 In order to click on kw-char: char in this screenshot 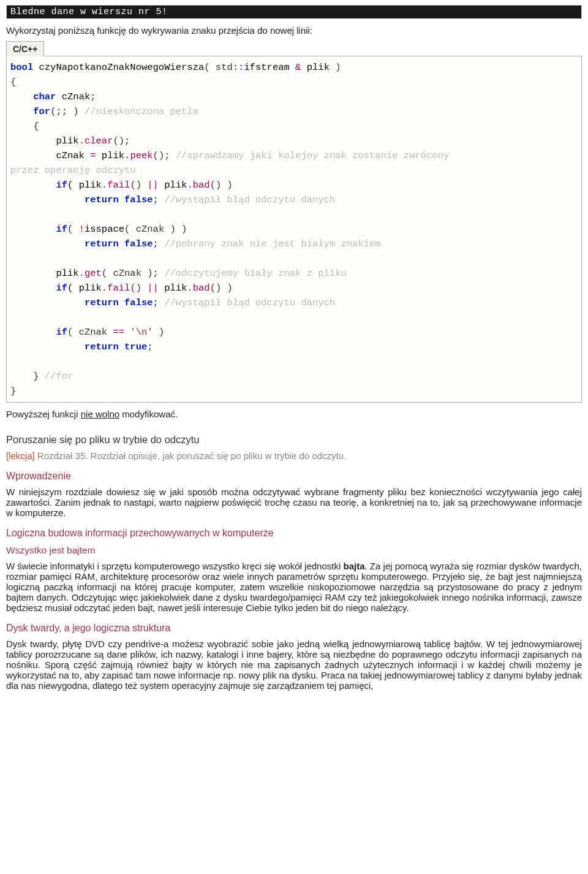, I will do `click(44, 97)`.